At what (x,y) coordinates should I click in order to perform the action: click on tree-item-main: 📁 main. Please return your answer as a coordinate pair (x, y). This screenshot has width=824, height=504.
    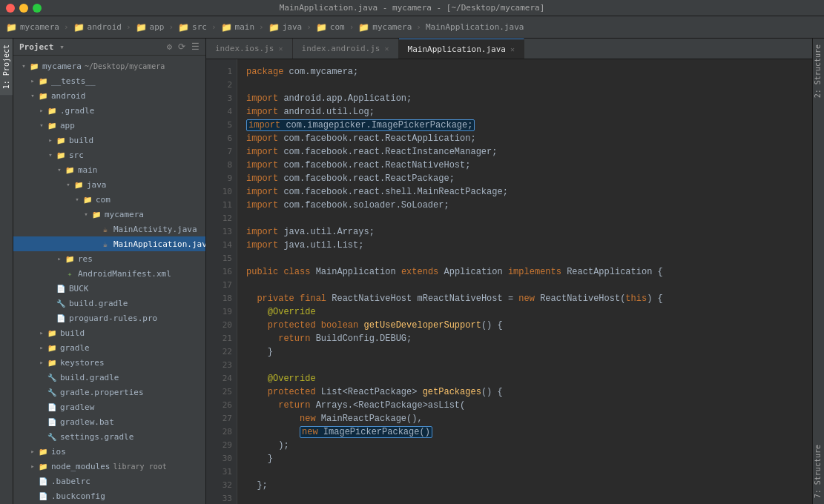
    Looking at the image, I should click on (110, 170).